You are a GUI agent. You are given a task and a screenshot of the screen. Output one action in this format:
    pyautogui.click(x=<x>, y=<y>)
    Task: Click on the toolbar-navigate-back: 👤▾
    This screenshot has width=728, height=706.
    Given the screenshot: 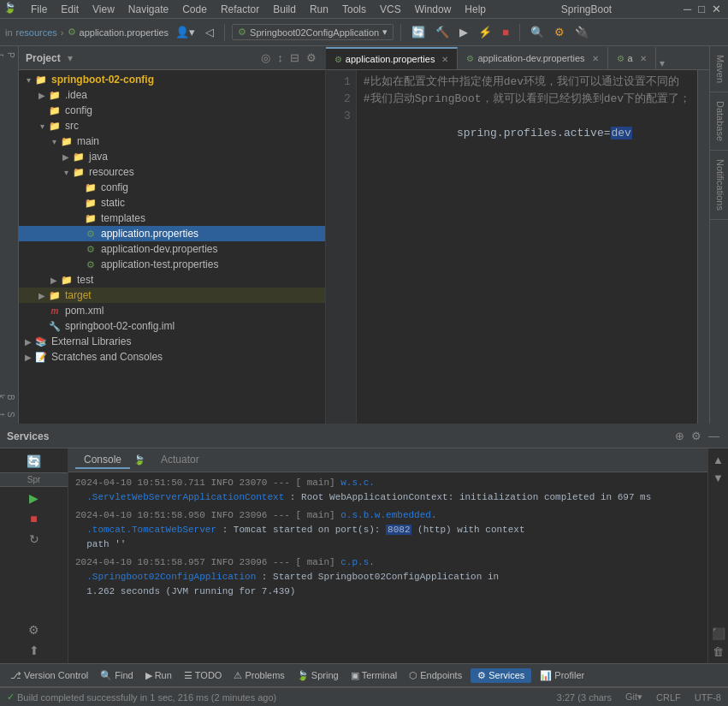 What is the action you would take?
    pyautogui.click(x=185, y=33)
    